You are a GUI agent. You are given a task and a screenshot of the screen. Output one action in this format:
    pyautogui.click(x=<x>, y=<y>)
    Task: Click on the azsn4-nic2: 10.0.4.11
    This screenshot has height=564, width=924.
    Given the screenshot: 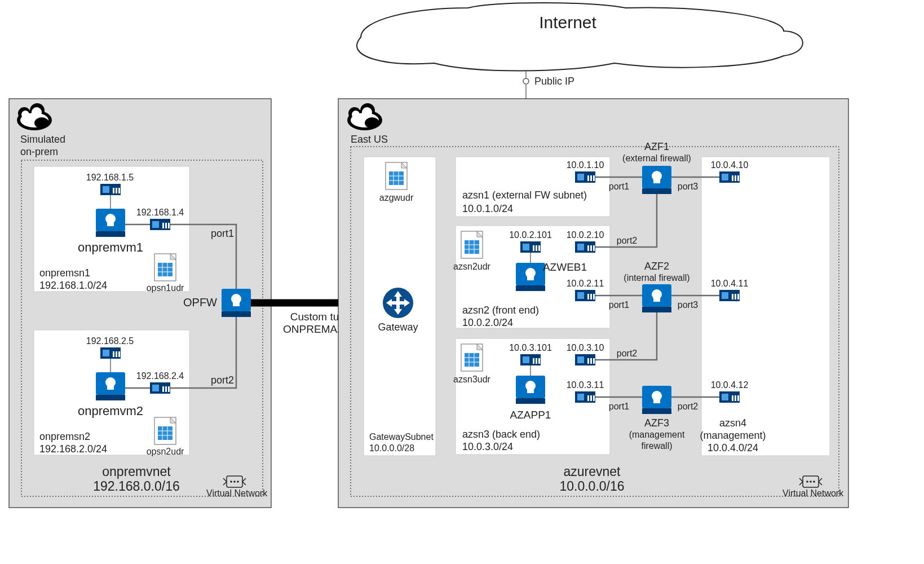 What is the action you would take?
    pyautogui.click(x=730, y=283)
    